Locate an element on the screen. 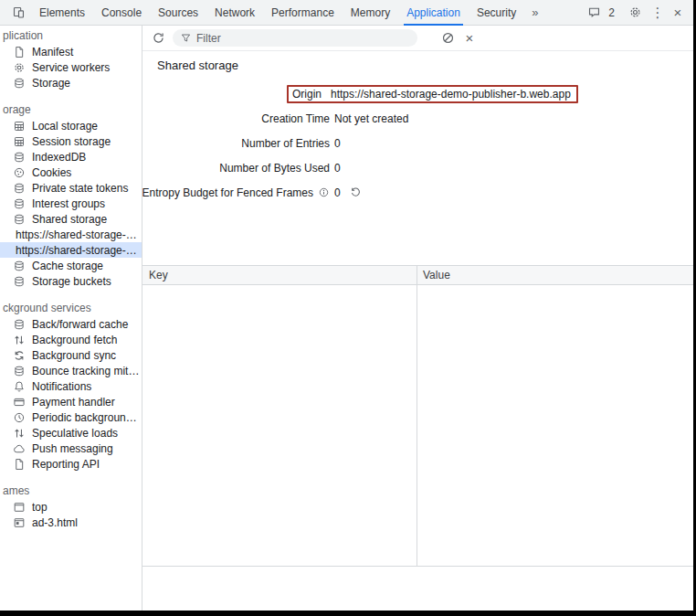 Image resolution: width=696 pixels, height=616 pixels. clear-all-button is located at coordinates (448, 38).